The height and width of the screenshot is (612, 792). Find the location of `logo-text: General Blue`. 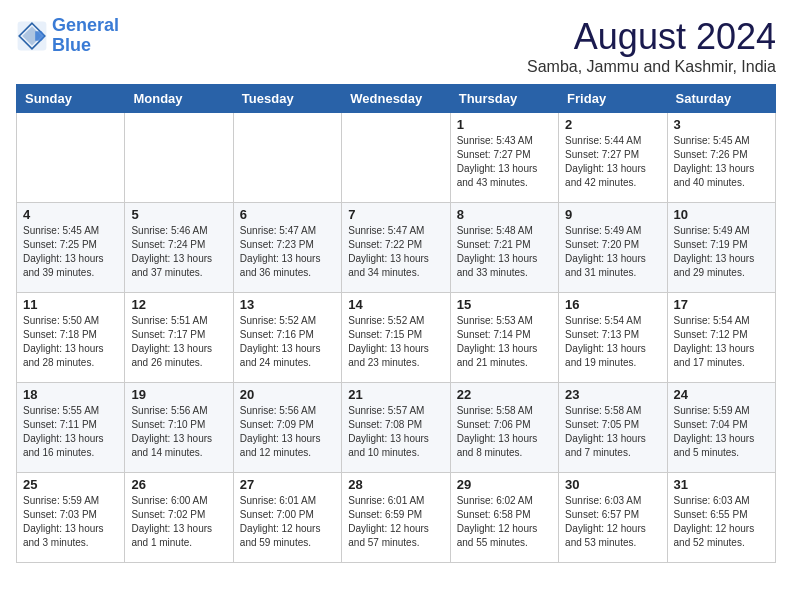

logo-text: General Blue is located at coordinates (86, 36).